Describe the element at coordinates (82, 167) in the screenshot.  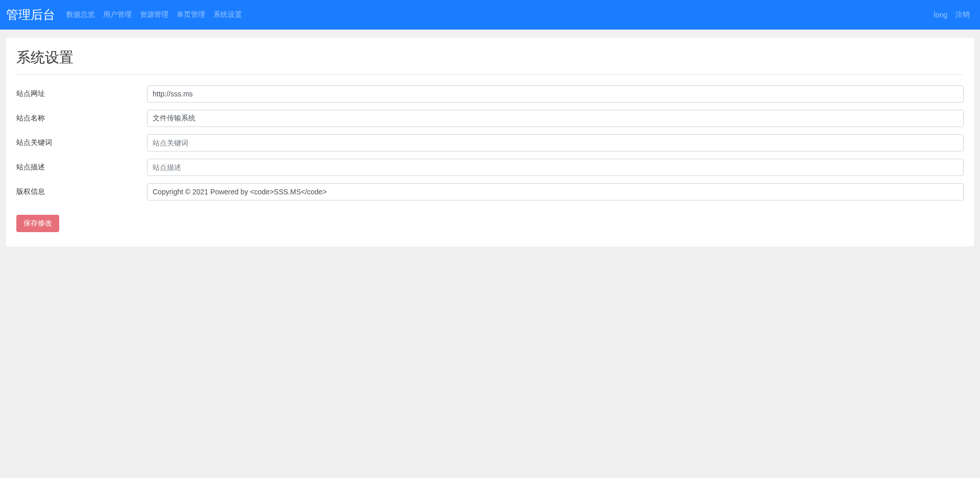
I see `label-site-description: 站点描述` at that location.